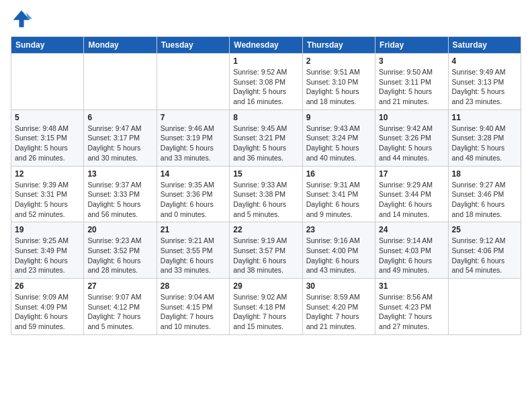  I want to click on day-number: 5, so click(47, 118).